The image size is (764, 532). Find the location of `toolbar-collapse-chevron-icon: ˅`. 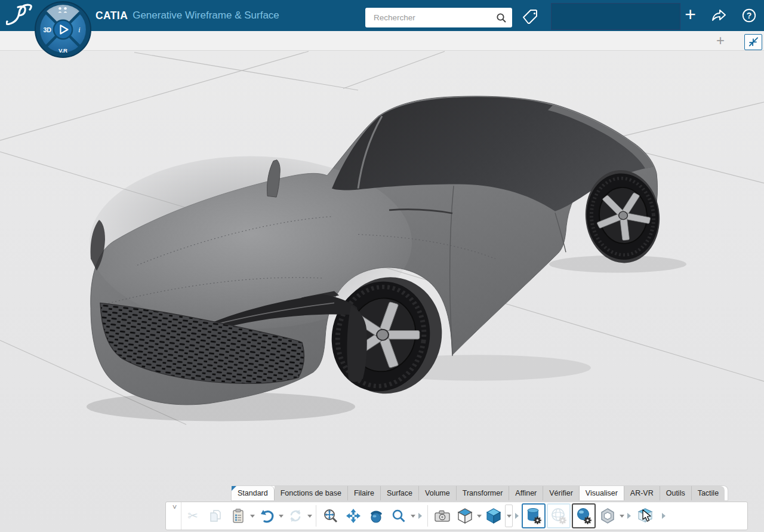

toolbar-collapse-chevron-icon: ˅ is located at coordinates (175, 516).